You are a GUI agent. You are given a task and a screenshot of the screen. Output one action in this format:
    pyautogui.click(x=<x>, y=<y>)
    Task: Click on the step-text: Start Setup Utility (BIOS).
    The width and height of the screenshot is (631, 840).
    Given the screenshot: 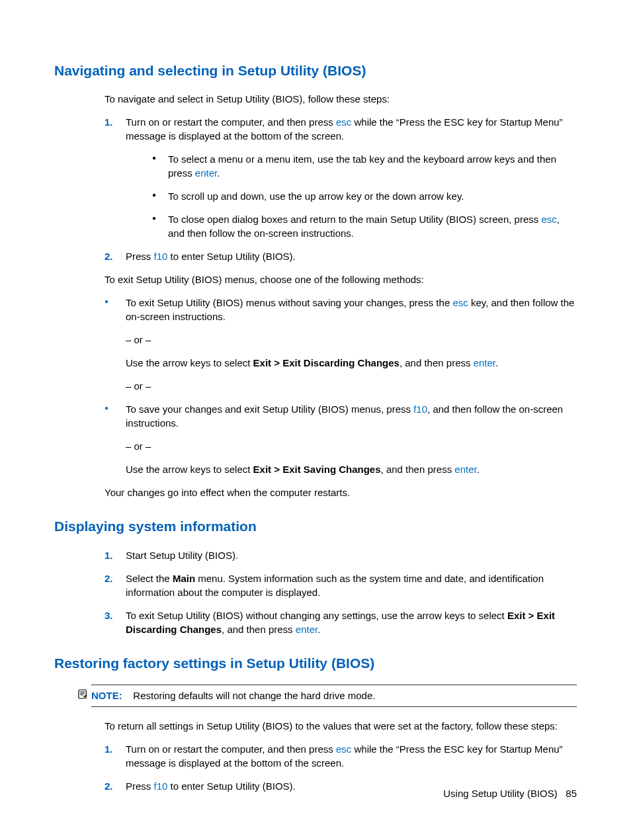 What is the action you would take?
    pyautogui.click(x=182, y=556)
    